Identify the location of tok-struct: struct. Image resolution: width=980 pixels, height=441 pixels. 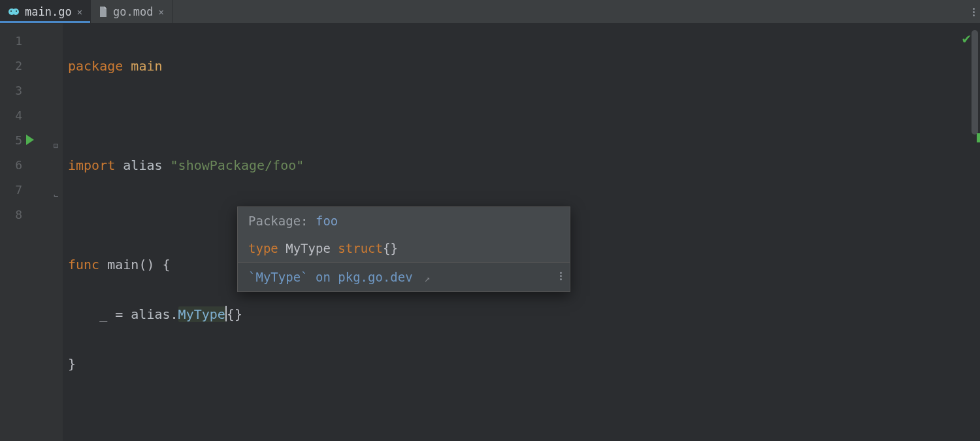
(361, 248).